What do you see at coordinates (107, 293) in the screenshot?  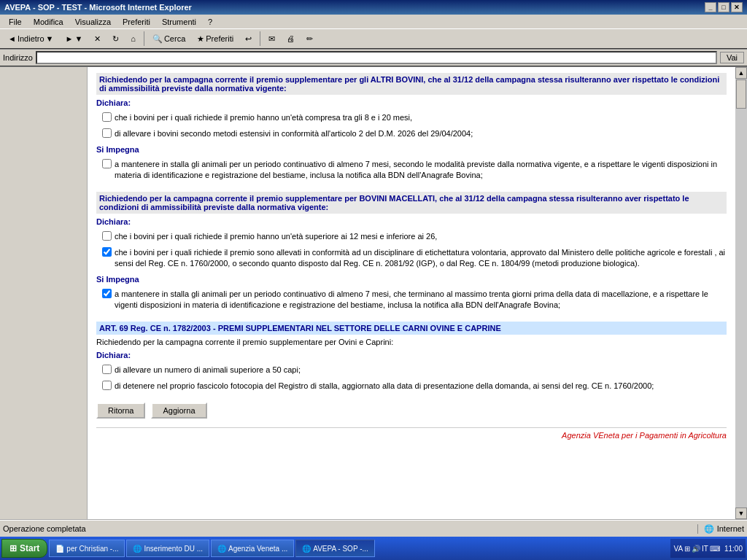 I see `section2-impegna-check` at bounding box center [107, 293].